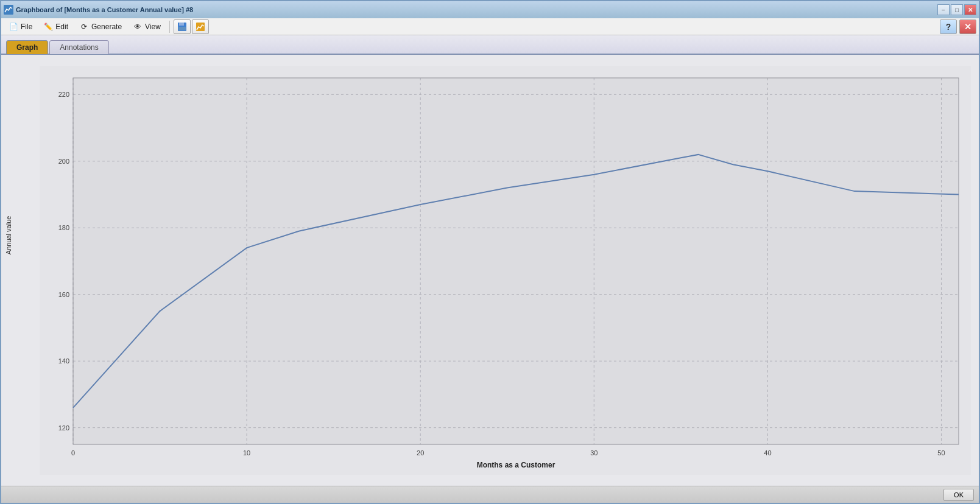 The height and width of the screenshot is (504, 980). What do you see at coordinates (941, 453) in the screenshot?
I see `svg-text: 50` at bounding box center [941, 453].